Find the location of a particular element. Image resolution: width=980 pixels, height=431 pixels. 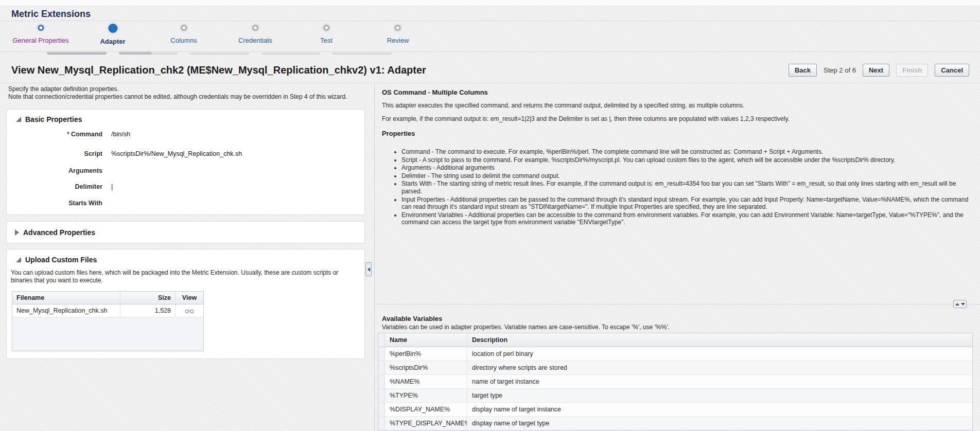

field-value: | is located at coordinates (112, 187).